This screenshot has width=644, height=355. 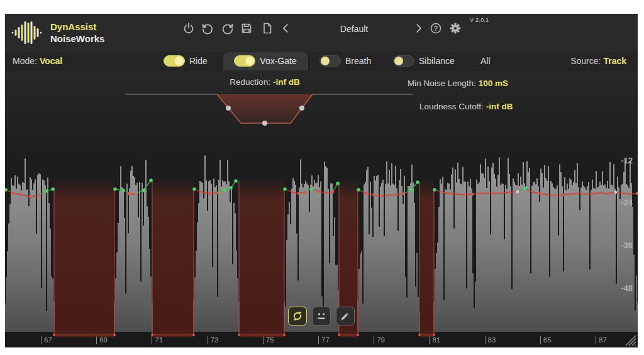 What do you see at coordinates (345, 61) in the screenshot?
I see `breath-group: Breath` at bounding box center [345, 61].